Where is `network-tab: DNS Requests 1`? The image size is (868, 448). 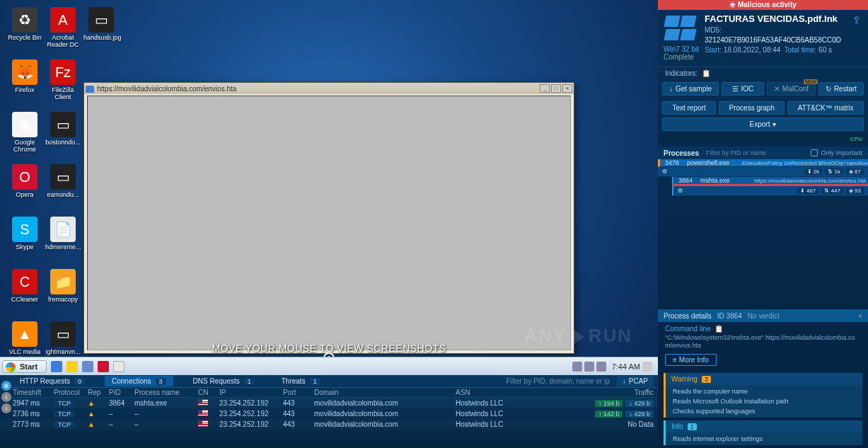
network-tab: DNS Requests 1 is located at coordinates (224, 381).